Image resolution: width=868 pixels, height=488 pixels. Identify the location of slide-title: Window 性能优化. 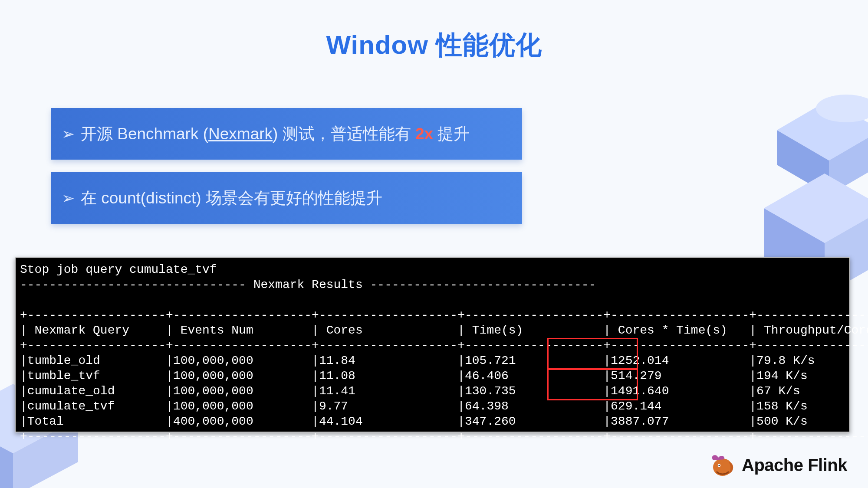
(434, 45).